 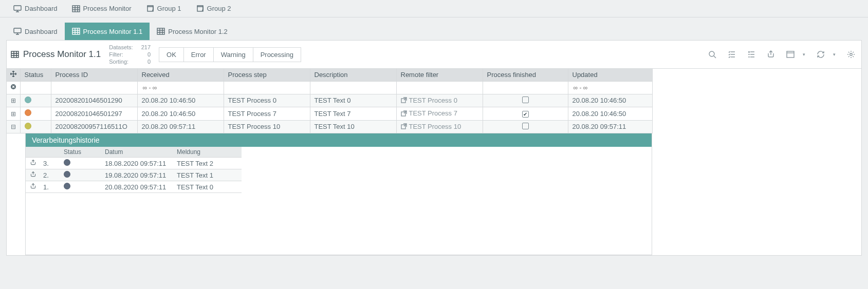 I want to click on stats-datasets-label: Datasets:, so click(x=121, y=47).